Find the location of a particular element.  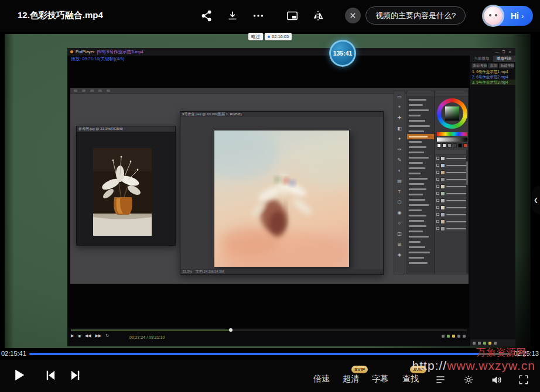

tooltip-dot-icon is located at coordinates (269, 37).